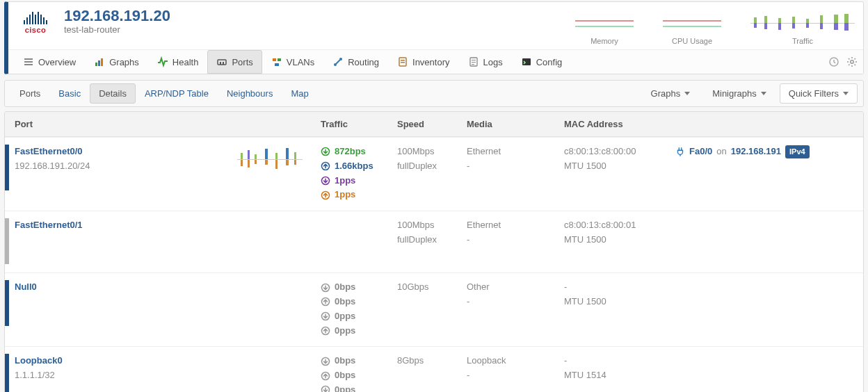 The width and height of the screenshot is (868, 392). Describe the element at coordinates (766, 152) in the screenshot. I see `extra-cell: Fa0/0 on 192.168.191 IPv4` at that location.